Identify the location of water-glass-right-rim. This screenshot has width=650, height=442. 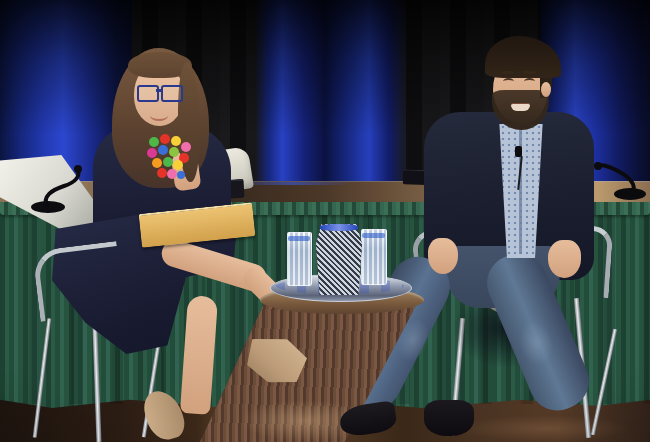
(374, 236).